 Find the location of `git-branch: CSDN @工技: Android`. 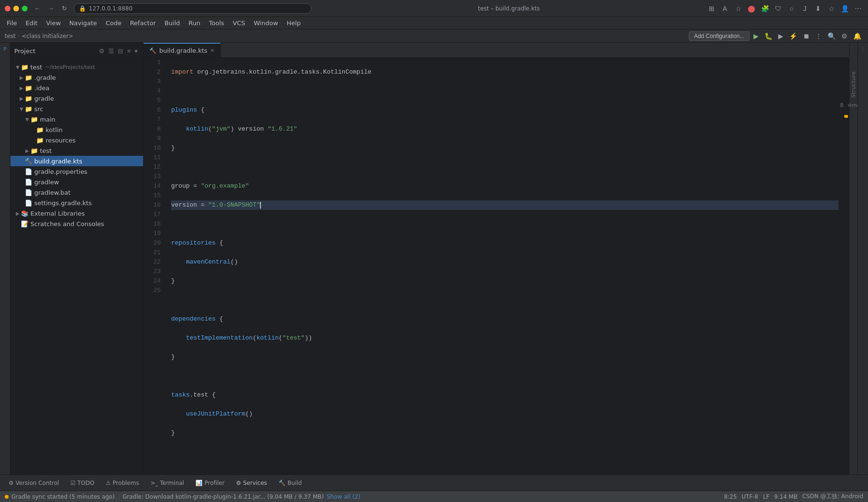

git-branch: CSDN @工技: Android is located at coordinates (833, 497).